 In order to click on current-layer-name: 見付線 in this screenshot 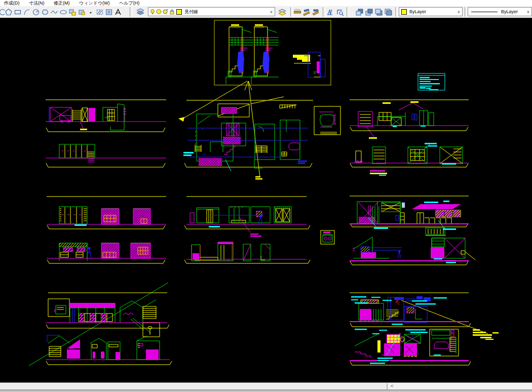, I will do `click(226, 12)`.